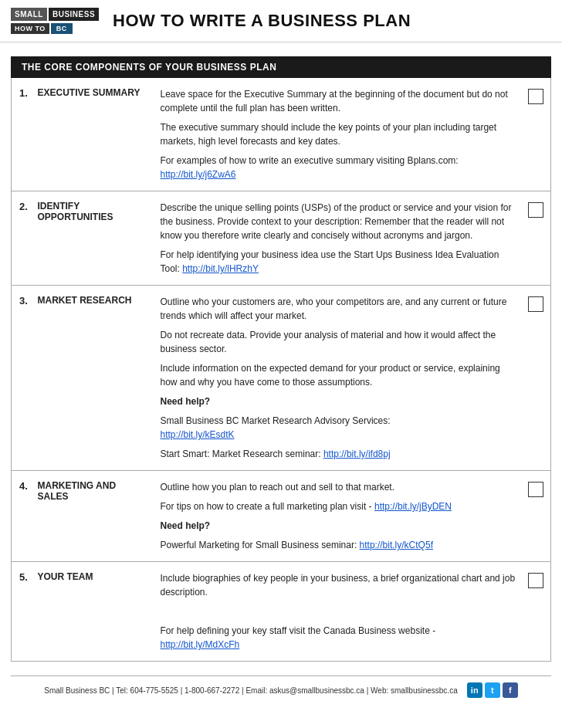 The image size is (562, 728). I want to click on desc-para: Outline how you plan to reach out and se…, so click(338, 487).